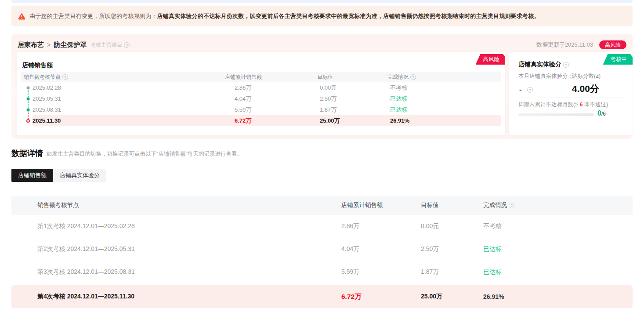  I want to click on warning-banner: 由于您的主营类目有变更，所以您的考核规则为：店铺真实体验分的不达标月份次数，以变…, so click(322, 16).